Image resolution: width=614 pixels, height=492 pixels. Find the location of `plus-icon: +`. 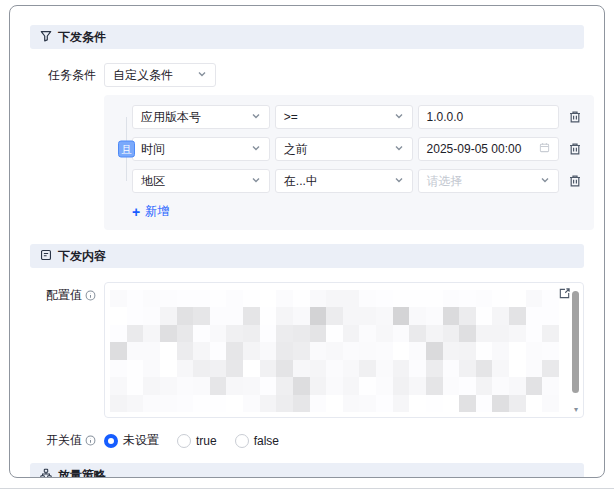

plus-icon: + is located at coordinates (136, 212).